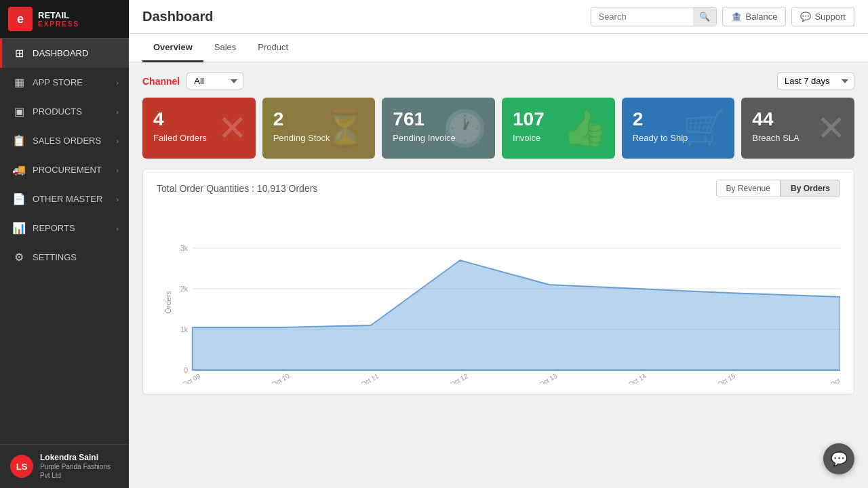 This screenshot has width=868, height=488. I want to click on nav-arrow-4: ›, so click(117, 170).